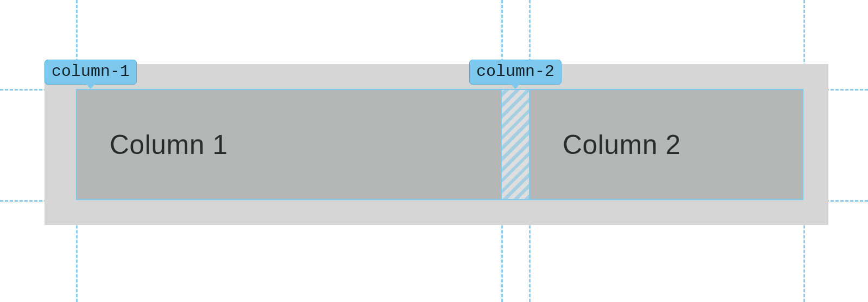 Image resolution: width=868 pixels, height=302 pixels. I want to click on column-1-label-text: column-1, so click(91, 72).